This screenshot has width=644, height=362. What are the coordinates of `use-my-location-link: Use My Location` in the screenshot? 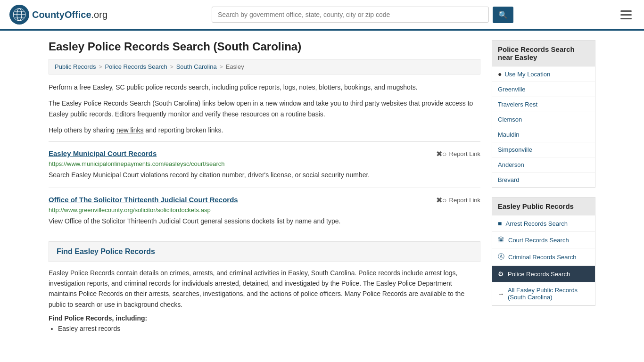 It's located at (527, 74).